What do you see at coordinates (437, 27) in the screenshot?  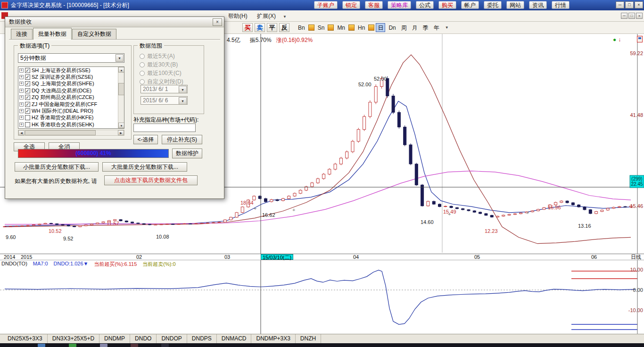 I see `period-button-年: 年` at bounding box center [437, 27].